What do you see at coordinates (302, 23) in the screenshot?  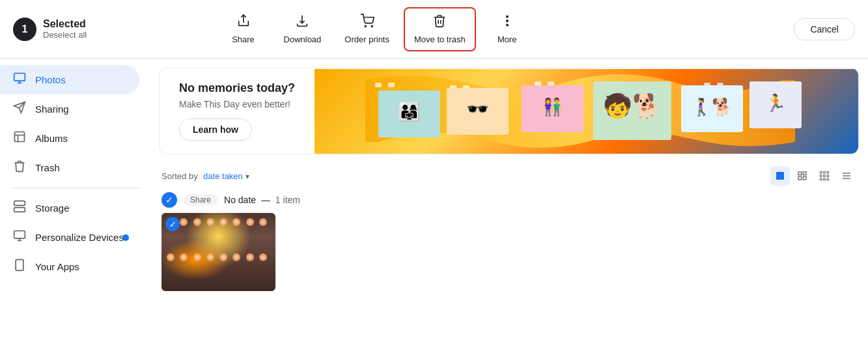 I see `download-icon` at bounding box center [302, 23].